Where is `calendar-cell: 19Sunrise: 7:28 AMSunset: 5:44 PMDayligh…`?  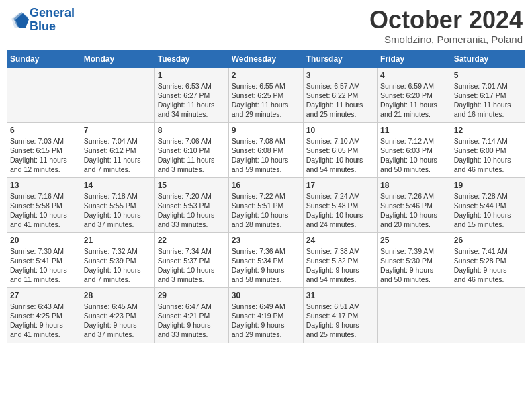
calendar-cell: 19Sunrise: 7:28 AMSunset: 5:44 PMDayligh… is located at coordinates (488, 205).